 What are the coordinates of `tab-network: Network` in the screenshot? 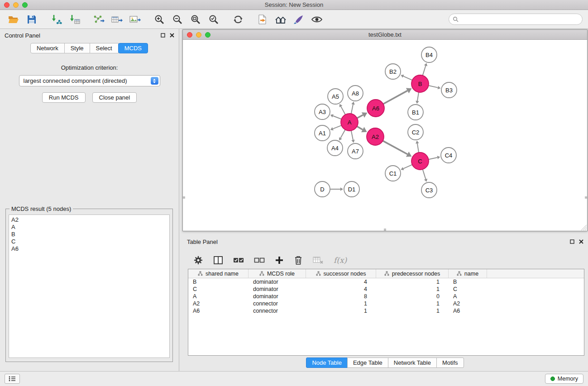 It's located at (48, 48).